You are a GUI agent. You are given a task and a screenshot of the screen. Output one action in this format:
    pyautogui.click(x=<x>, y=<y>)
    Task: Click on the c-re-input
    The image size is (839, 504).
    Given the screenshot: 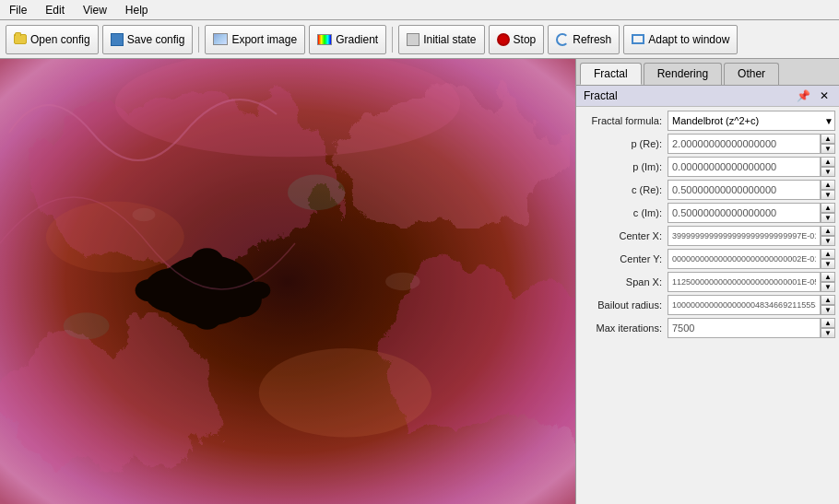 What is the action you would take?
    pyautogui.click(x=744, y=190)
    